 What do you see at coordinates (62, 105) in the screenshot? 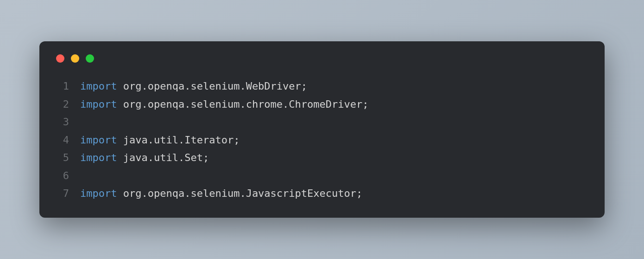
I see `line-number: 2` at bounding box center [62, 105].